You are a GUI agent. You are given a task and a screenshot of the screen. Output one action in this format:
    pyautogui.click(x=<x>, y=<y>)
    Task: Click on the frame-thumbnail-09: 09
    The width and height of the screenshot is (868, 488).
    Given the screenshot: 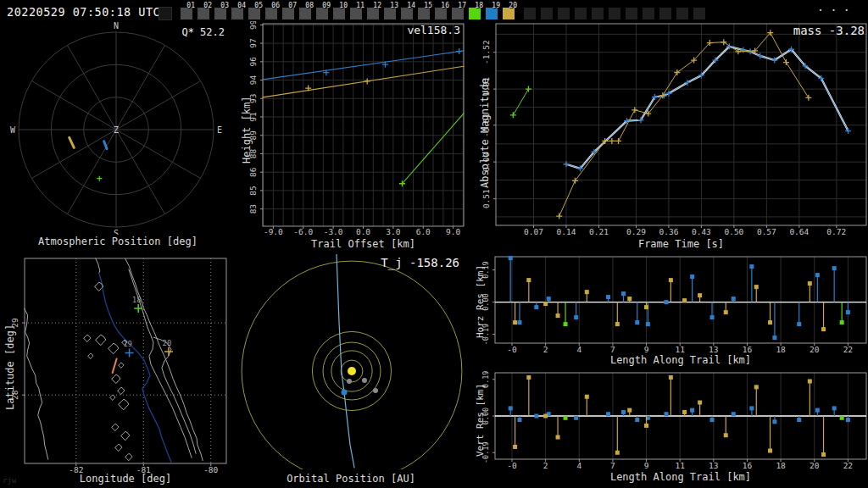 What is the action you would take?
    pyautogui.click(x=322, y=14)
    